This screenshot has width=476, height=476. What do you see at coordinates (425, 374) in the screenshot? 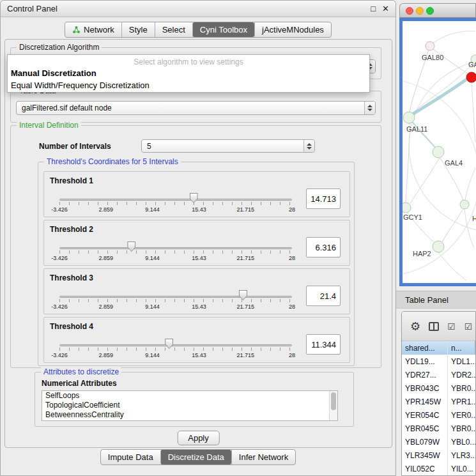
I see `table-cell: YDR27...` at bounding box center [425, 374].